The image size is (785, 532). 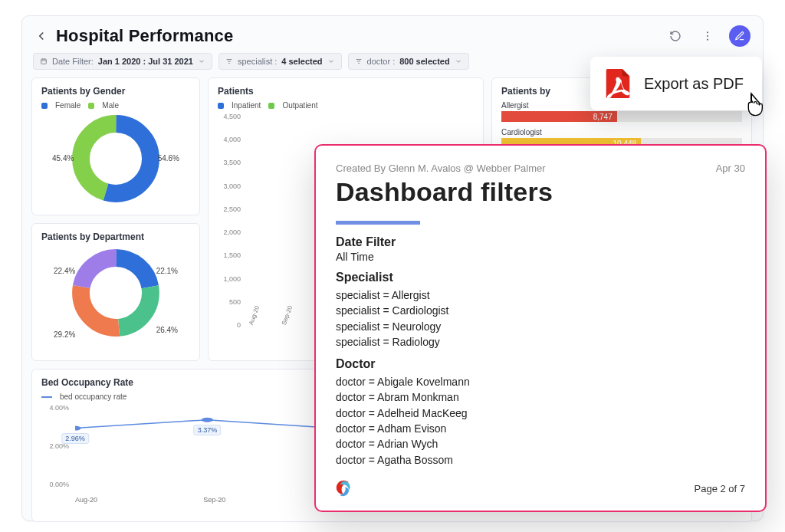 What do you see at coordinates (540, 192) in the screenshot?
I see `pdf-title: Dashboard filters` at bounding box center [540, 192].